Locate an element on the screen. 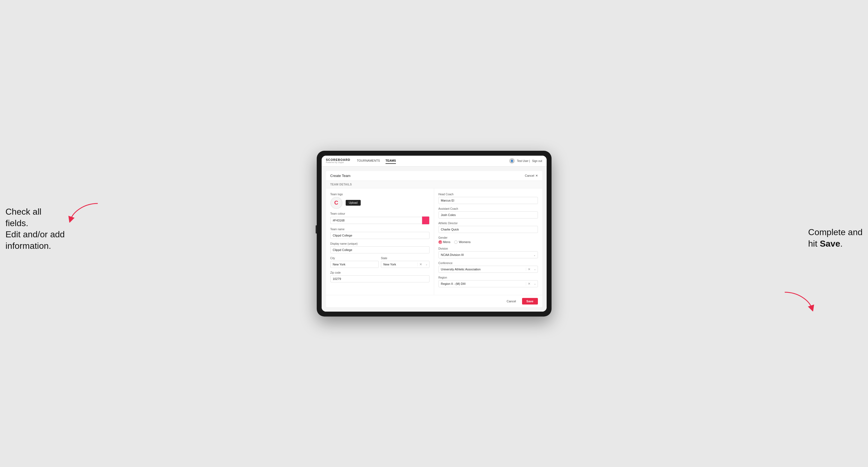 The height and width of the screenshot is (467, 868). form-left: Team logo C Upload Team colour is located at coordinates (380, 242).